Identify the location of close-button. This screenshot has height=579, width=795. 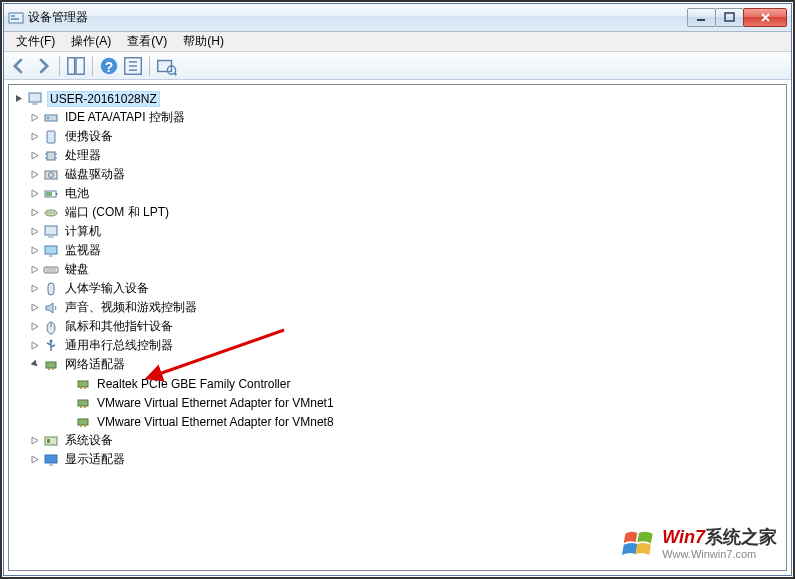
(765, 18).